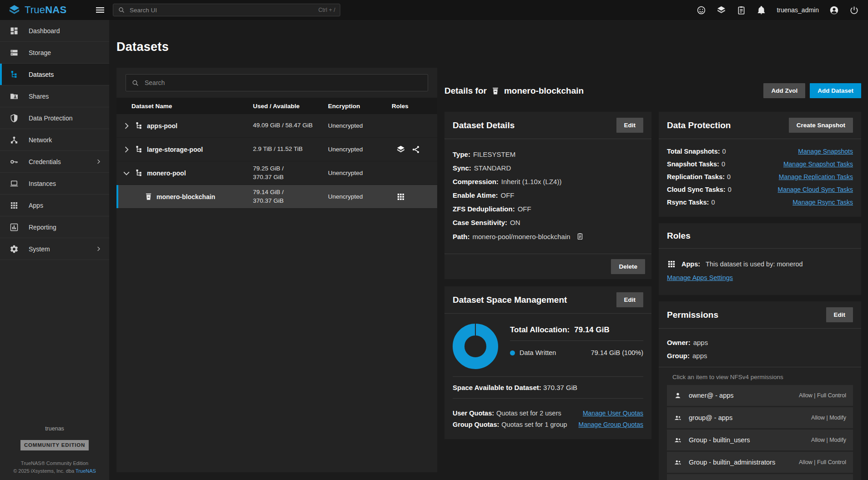  Describe the element at coordinates (45, 162) in the screenshot. I see `sidebar-item-label: Credentials` at that location.